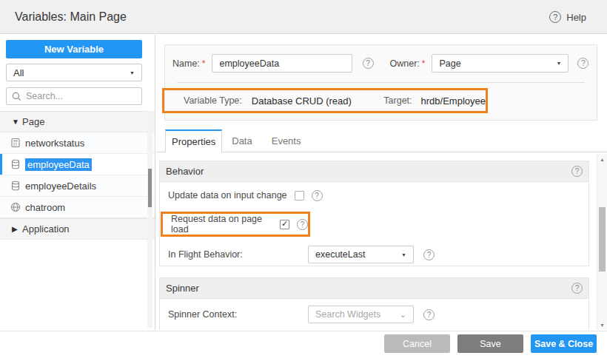 This screenshot has width=607, height=364. I want to click on scrollbar-thumb, so click(603, 240).